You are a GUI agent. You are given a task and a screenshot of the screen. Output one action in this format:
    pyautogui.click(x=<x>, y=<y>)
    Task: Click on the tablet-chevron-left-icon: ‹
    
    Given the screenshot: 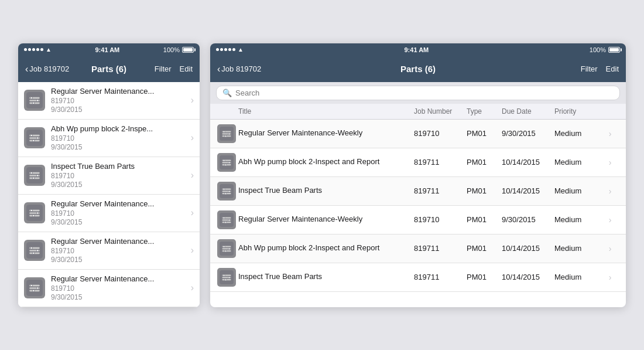 What is the action you would take?
    pyautogui.click(x=219, y=69)
    